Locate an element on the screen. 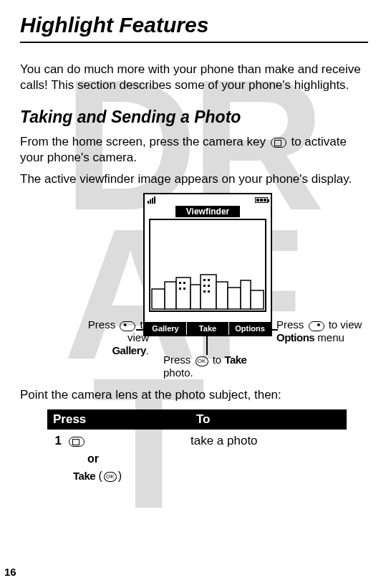  callout-take: Press OK to Take photo. is located at coordinates (221, 366).